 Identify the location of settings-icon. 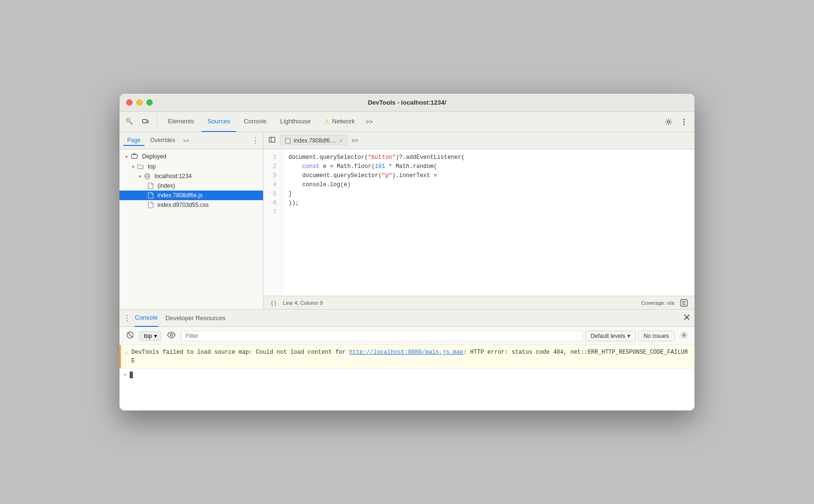
(669, 122).